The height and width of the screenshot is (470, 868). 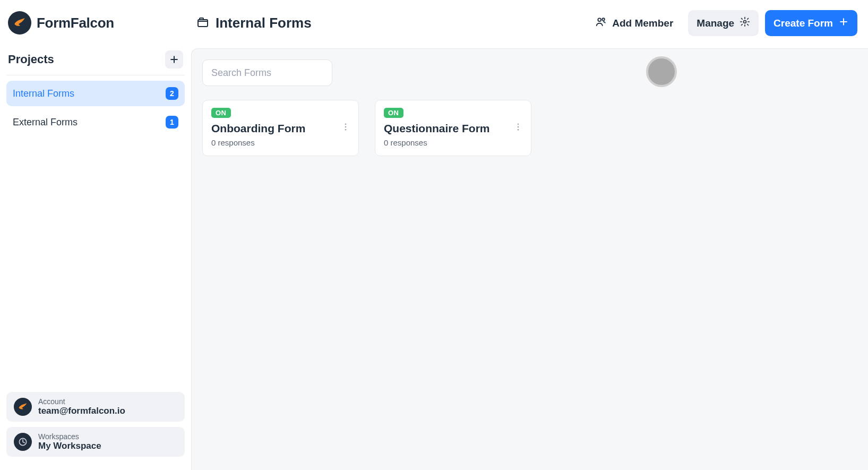 What do you see at coordinates (453, 128) in the screenshot?
I see `form-card: ON Questionnaire Form 0 responses` at bounding box center [453, 128].